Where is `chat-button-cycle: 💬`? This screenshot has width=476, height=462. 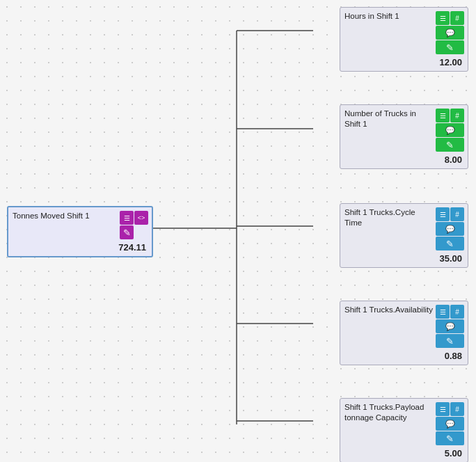 chat-button-cycle: 💬 is located at coordinates (450, 229).